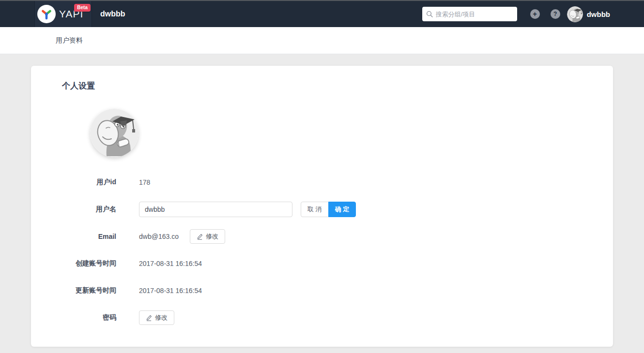 The width and height of the screenshot is (644, 353). Describe the element at coordinates (533, 15) in the screenshot. I see `navbar-actions: + ? dwbbb` at that location.